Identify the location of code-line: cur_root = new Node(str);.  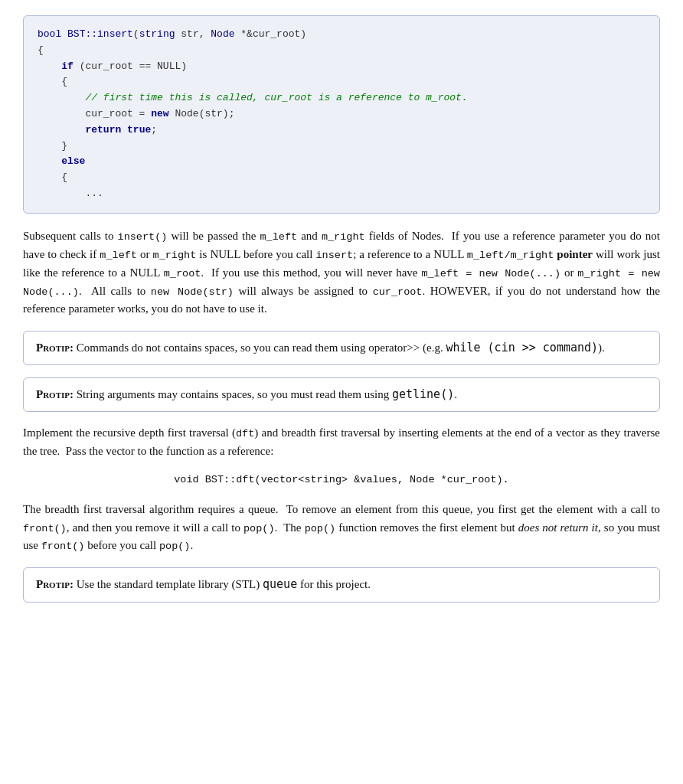
(342, 115).